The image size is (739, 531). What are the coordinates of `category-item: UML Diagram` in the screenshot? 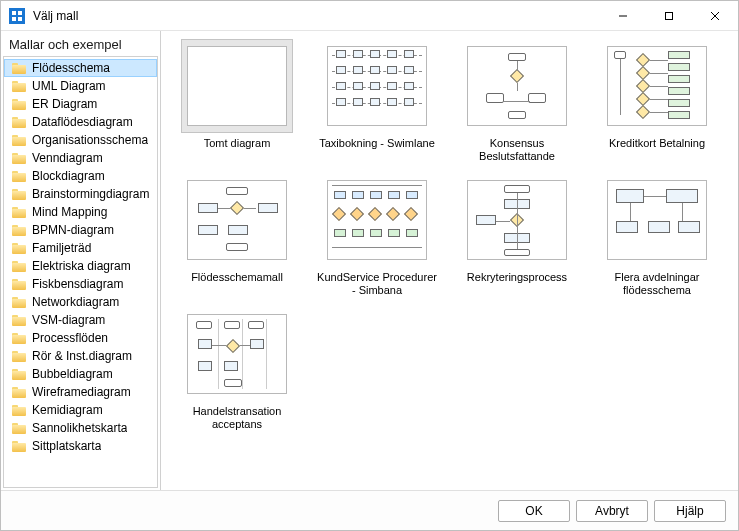 It's located at (80, 86).